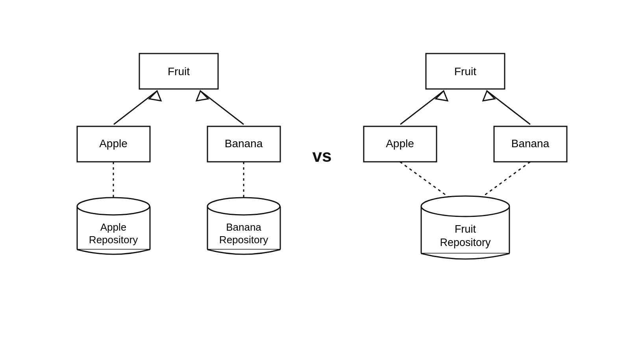 The image size is (644, 359). Describe the element at coordinates (531, 143) in the screenshot. I see `right-banana-label: Banana` at that location.